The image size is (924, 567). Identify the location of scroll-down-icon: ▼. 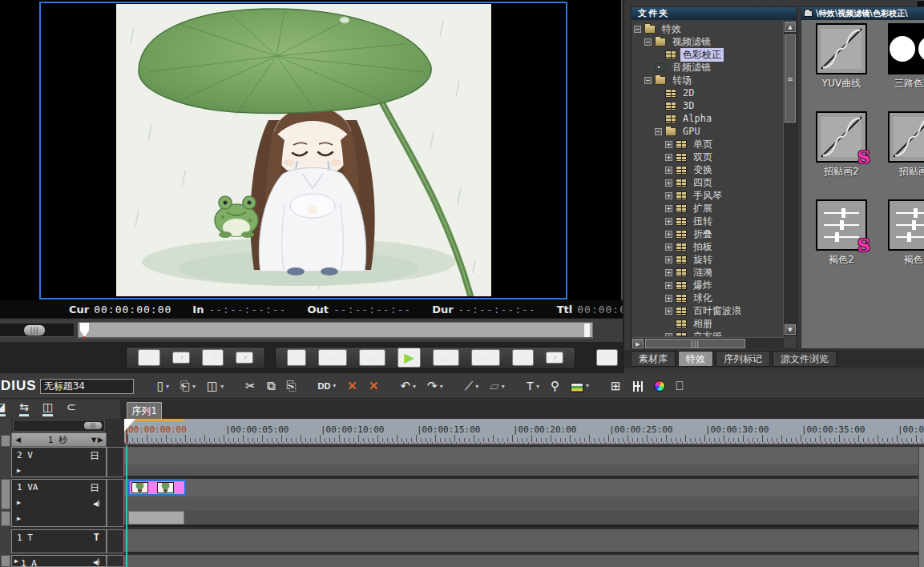
(790, 330).